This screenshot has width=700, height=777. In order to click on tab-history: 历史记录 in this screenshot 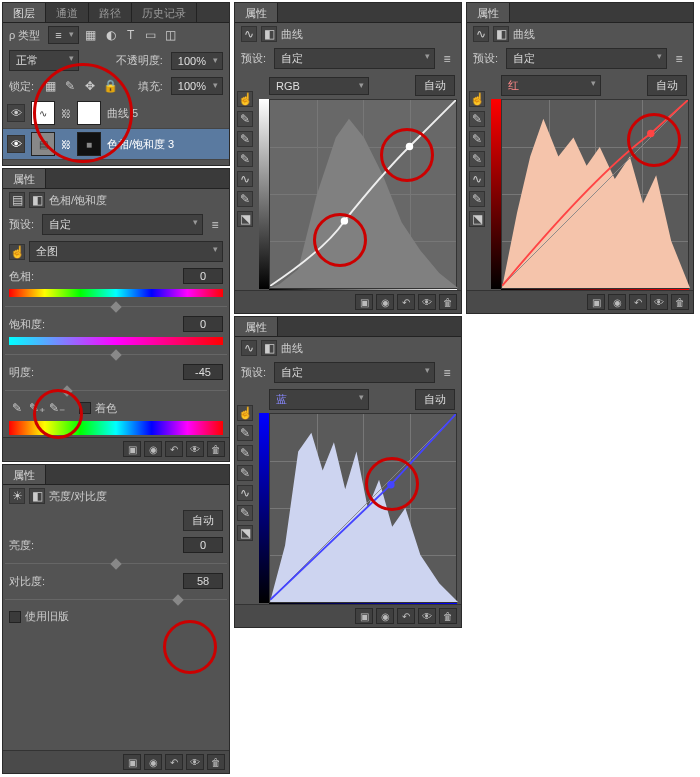, I will do `click(164, 12)`.